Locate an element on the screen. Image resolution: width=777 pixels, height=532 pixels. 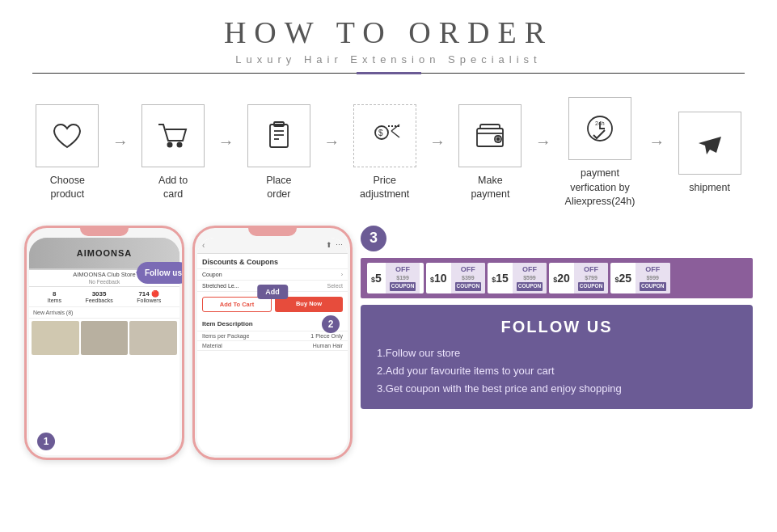
badge-2: 2 is located at coordinates (331, 324).